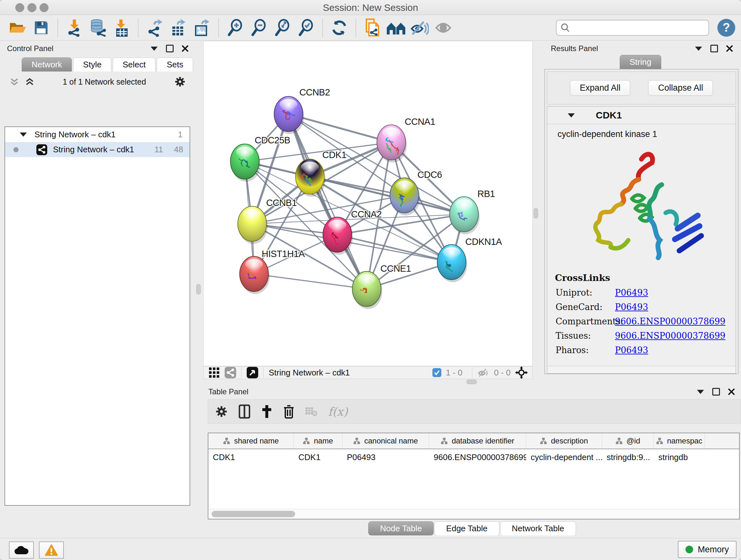 Image resolution: width=741 pixels, height=560 pixels. Describe the element at coordinates (134, 64) in the screenshot. I see `tab-select: Select` at that location.